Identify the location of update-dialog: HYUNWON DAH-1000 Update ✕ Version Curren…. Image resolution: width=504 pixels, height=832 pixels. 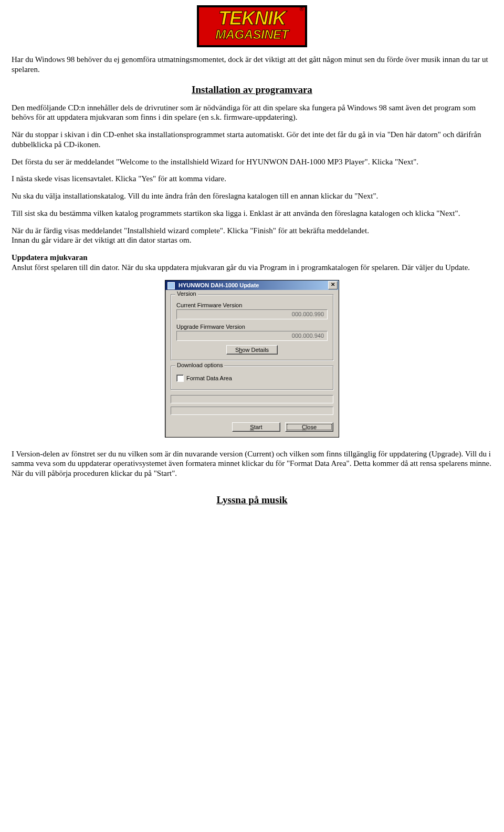
(252, 359).